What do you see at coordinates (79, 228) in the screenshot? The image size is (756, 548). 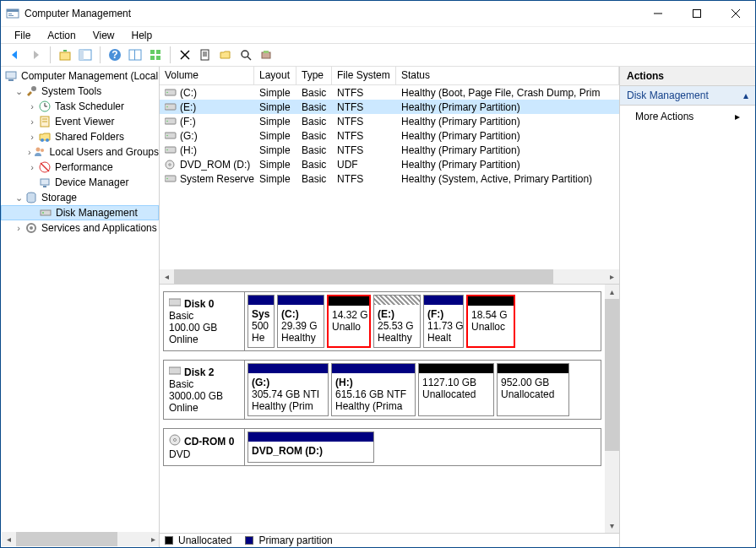 I see `tree-services: ›Services and Applications` at bounding box center [79, 228].